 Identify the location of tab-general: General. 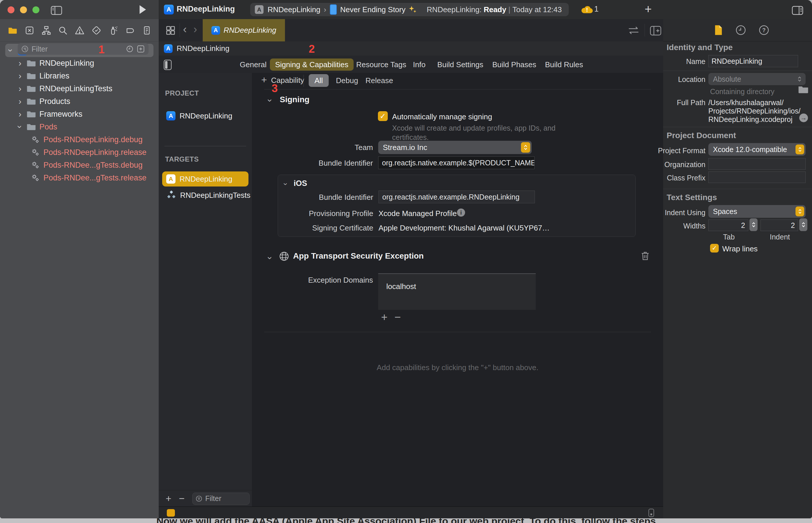
(253, 65).